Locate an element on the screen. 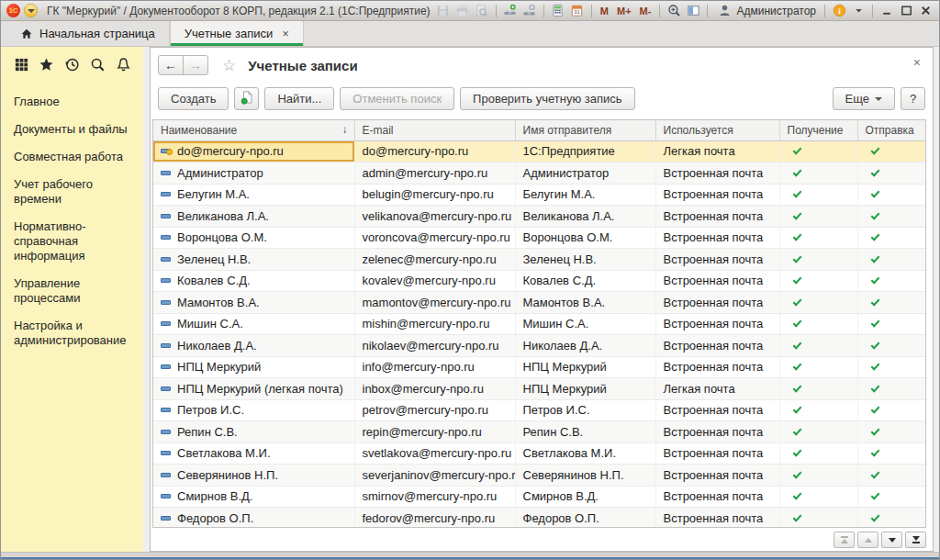  cell-sender: Зеленец Н.В. is located at coordinates (586, 260).